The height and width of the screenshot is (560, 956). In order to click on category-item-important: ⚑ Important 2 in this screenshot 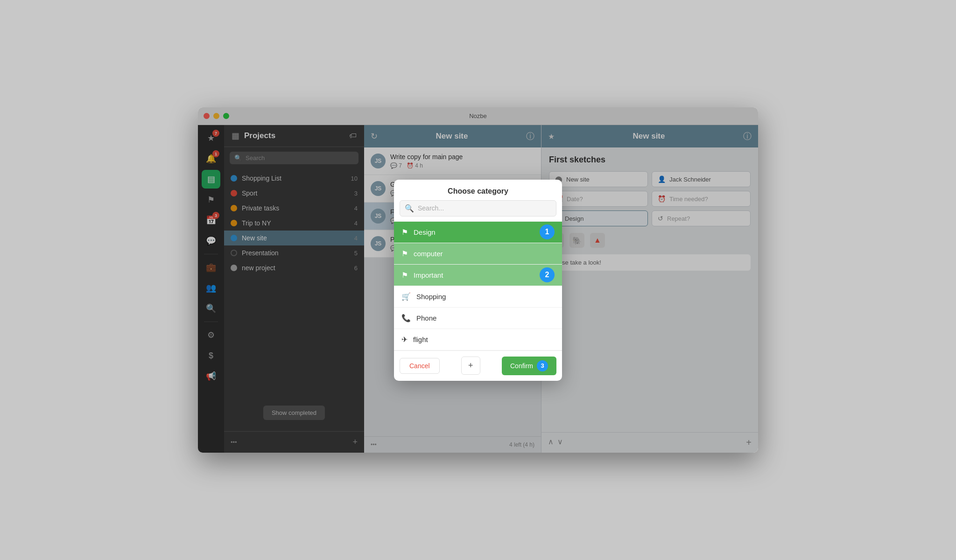, I will do `click(478, 275)`.